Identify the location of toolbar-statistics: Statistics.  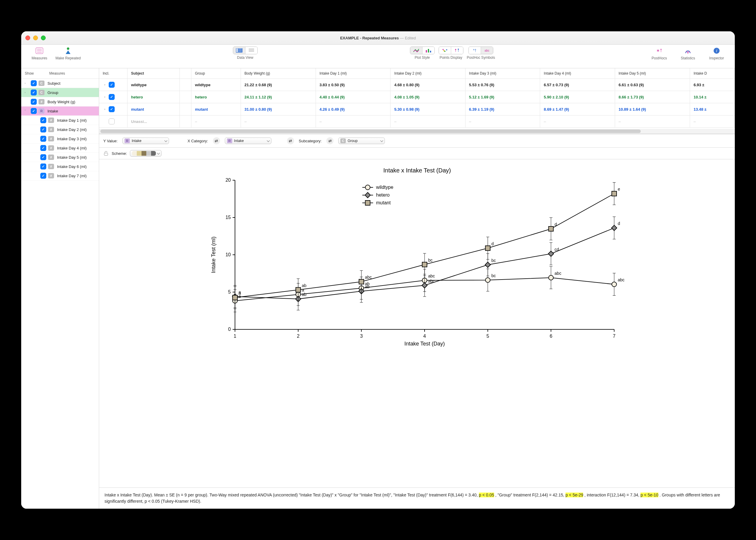
(688, 53).